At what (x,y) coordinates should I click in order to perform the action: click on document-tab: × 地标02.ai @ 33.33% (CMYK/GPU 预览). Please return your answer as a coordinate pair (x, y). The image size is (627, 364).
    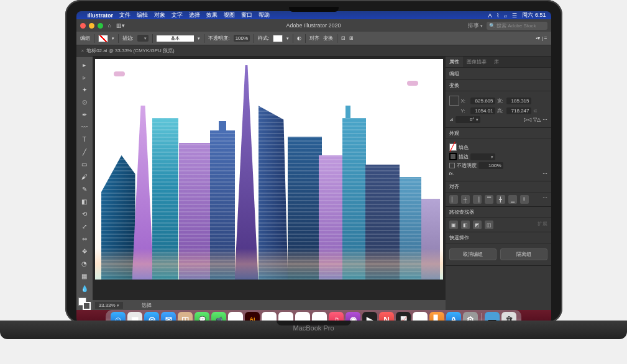
    Looking at the image, I should click on (128, 51).